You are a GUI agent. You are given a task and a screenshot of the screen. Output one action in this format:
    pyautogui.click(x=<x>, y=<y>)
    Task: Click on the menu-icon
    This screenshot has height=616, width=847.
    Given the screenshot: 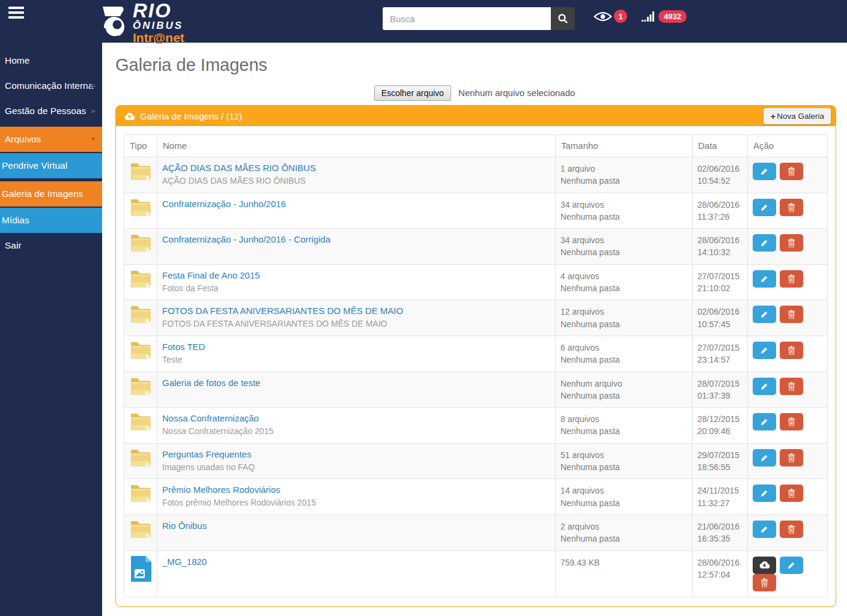 What is the action you would take?
    pyautogui.click(x=17, y=13)
    